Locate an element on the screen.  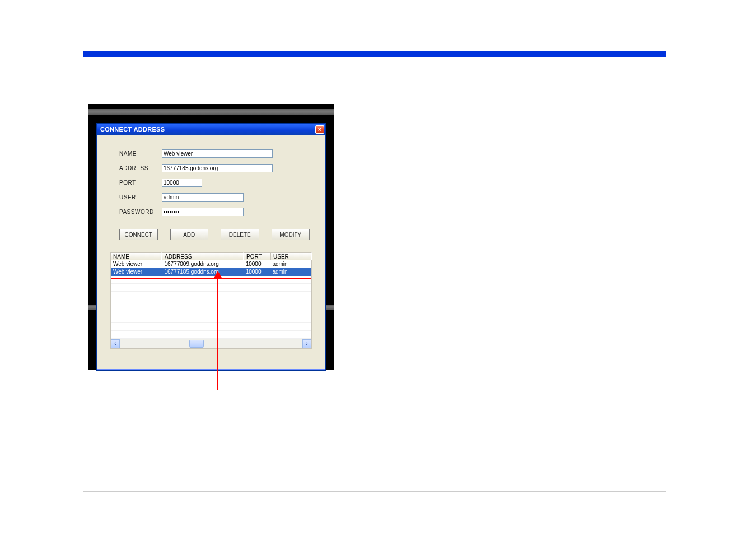
add-button: ADD is located at coordinates (189, 235).